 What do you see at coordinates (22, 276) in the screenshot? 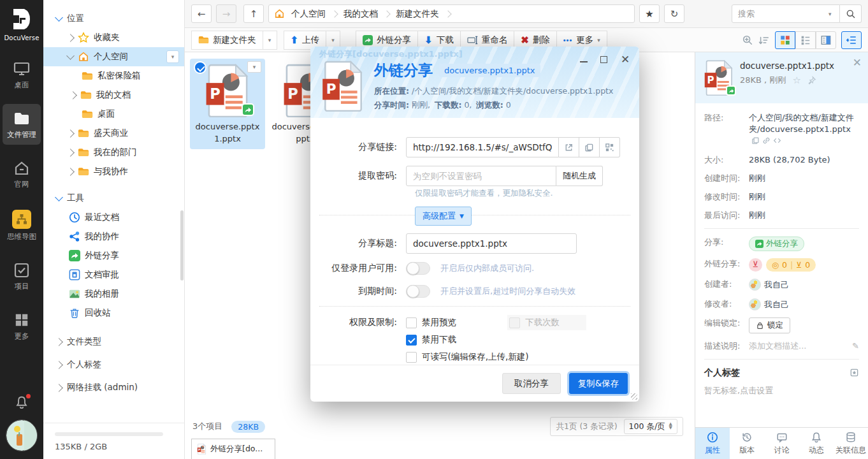
I see `rail-item-projects: 项目` at bounding box center [22, 276].